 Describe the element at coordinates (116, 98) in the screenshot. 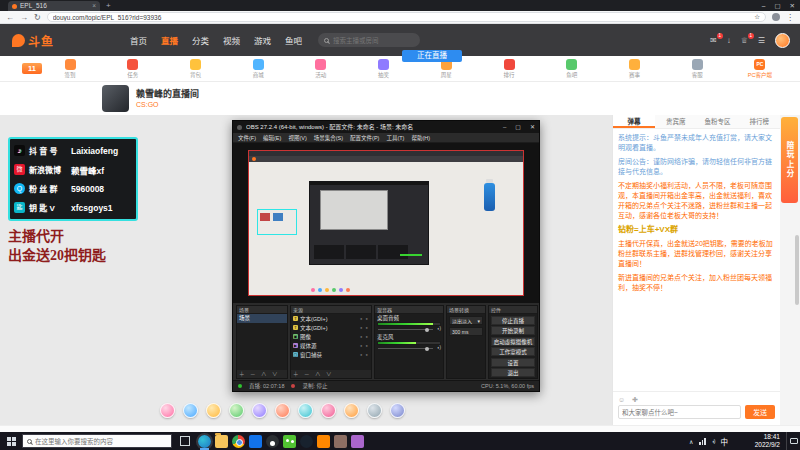

I see `streamer-avatar` at that location.